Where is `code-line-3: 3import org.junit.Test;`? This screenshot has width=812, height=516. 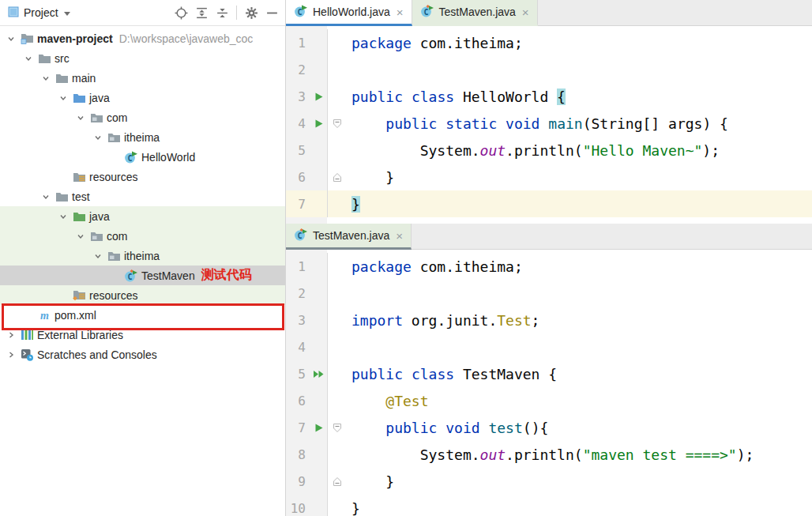 code-line-3: 3import org.junit.Test; is located at coordinates (549, 320).